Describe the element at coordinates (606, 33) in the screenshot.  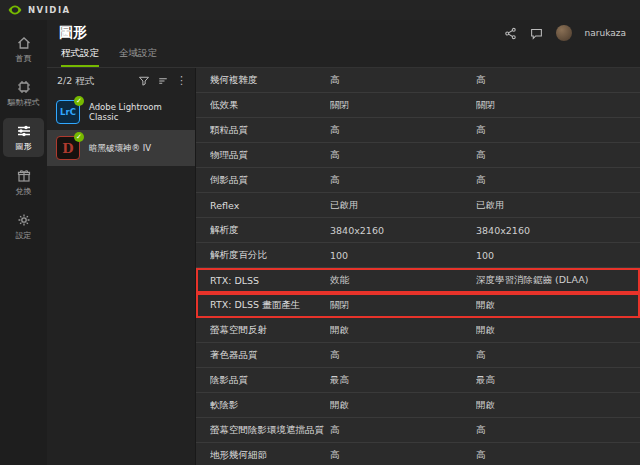
I see `username: narukaza` at that location.